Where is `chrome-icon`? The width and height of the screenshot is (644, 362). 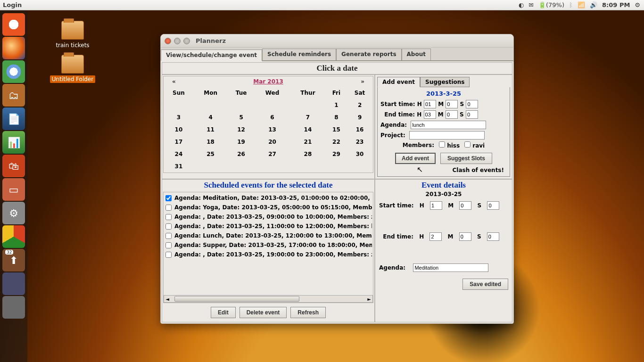
chrome-icon is located at coordinates (14, 237).